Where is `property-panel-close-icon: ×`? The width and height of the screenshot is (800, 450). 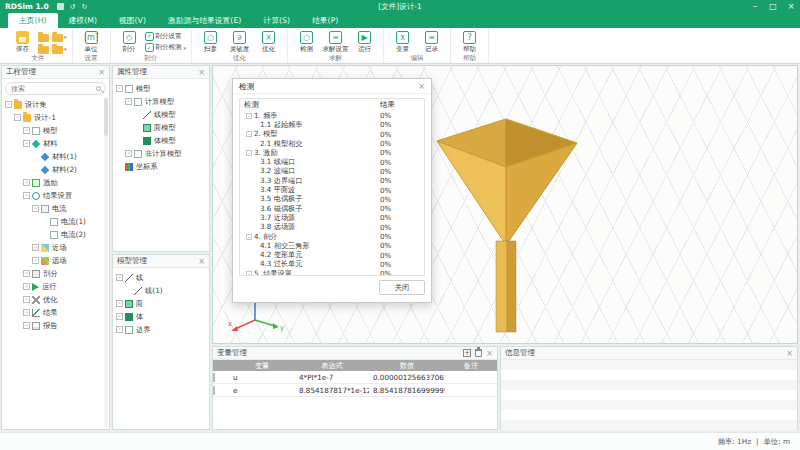
property-panel-close-icon: × is located at coordinates (202, 72).